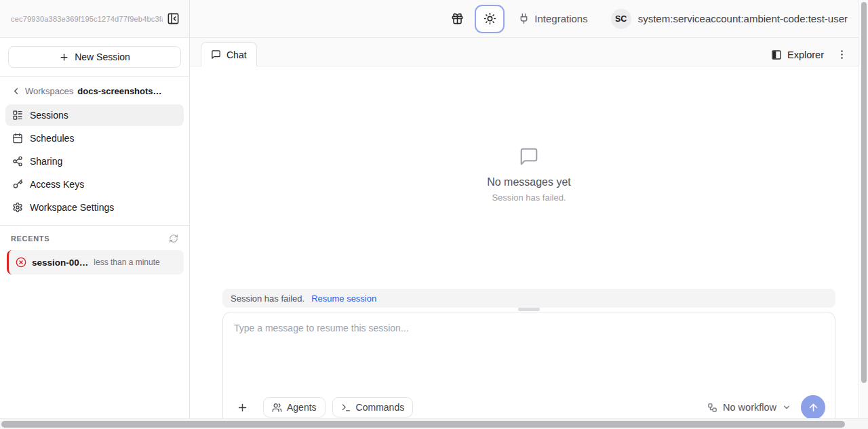 This screenshot has height=429, width=868. Describe the element at coordinates (95, 207) in the screenshot. I see `sidebar-item-workspace-settings: Workspace Settings` at that location.